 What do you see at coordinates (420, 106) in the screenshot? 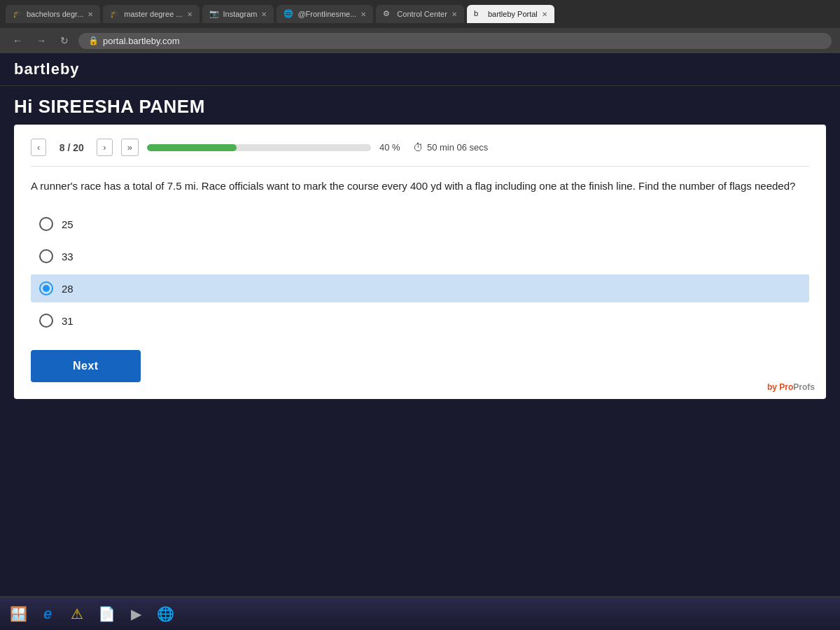
I see `greeting-text: Hi SIREESHA PANEM` at bounding box center [420, 106].